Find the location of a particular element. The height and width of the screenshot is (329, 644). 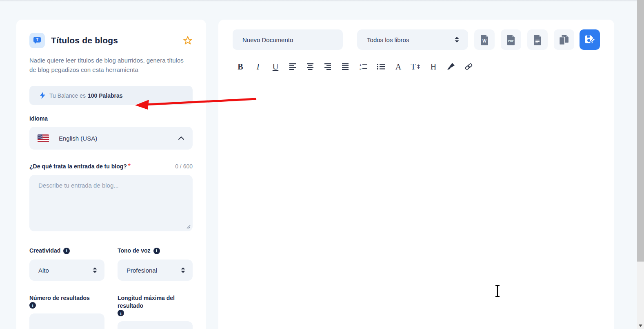

scrollbar-down-arrow is located at coordinates (641, 325).